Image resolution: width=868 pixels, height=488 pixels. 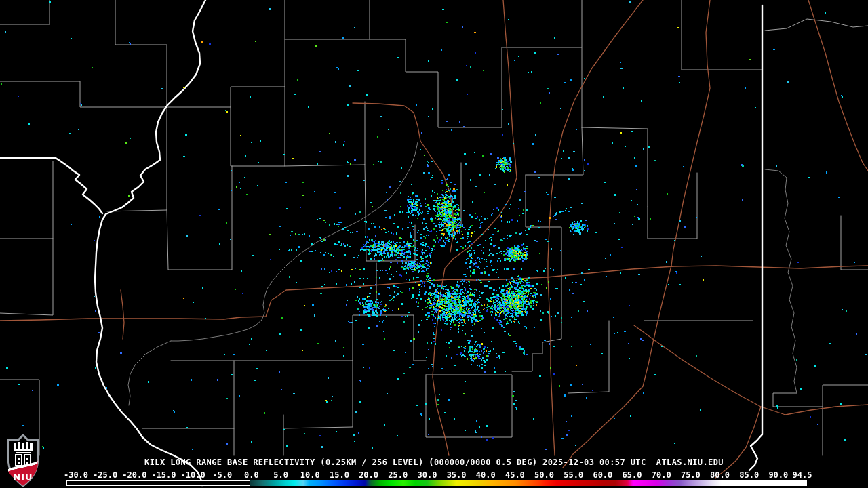 I want to click on scale-tick-label: 5.0, so click(x=281, y=475).